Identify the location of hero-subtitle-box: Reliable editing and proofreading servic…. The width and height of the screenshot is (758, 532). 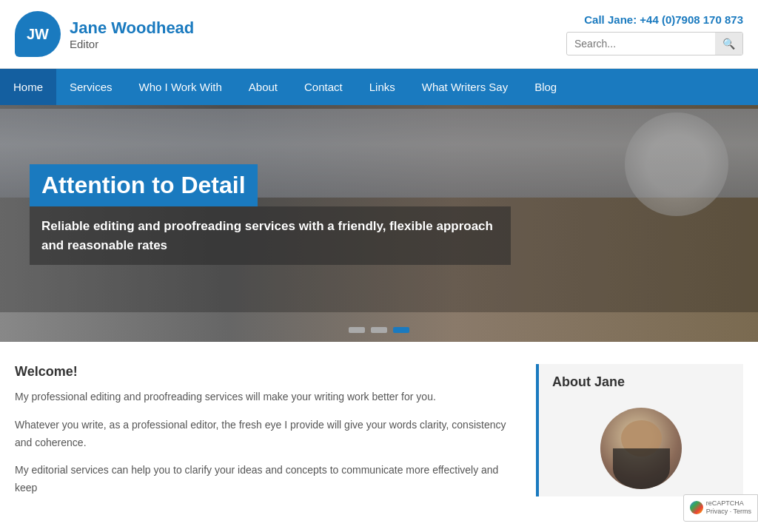
(270, 235).